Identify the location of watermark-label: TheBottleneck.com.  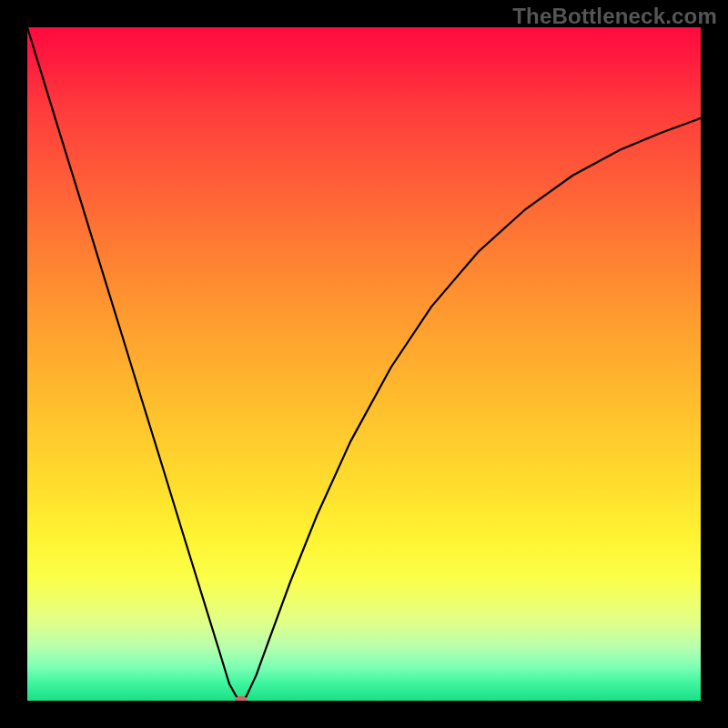
(615, 16).